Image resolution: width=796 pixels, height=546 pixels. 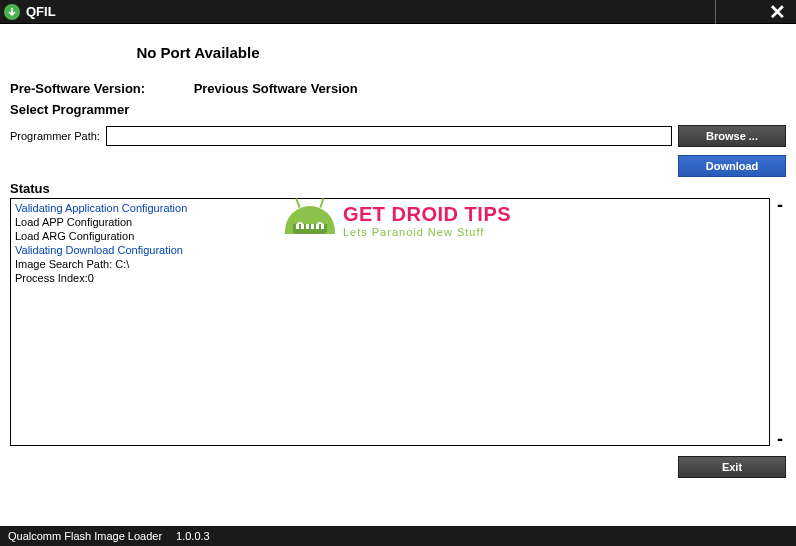 I want to click on select-programmer-label: Select Programmer, so click(x=398, y=110).